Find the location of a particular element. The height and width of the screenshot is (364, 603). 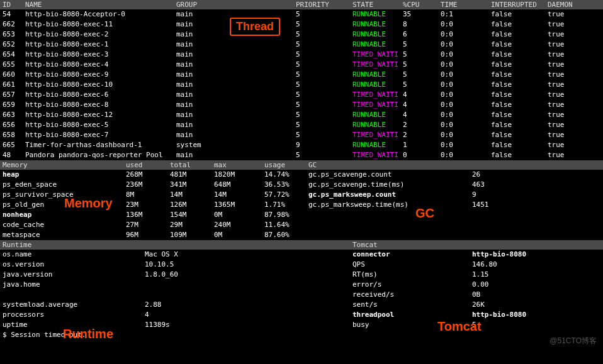

tag-memory: Memory is located at coordinates (88, 204).